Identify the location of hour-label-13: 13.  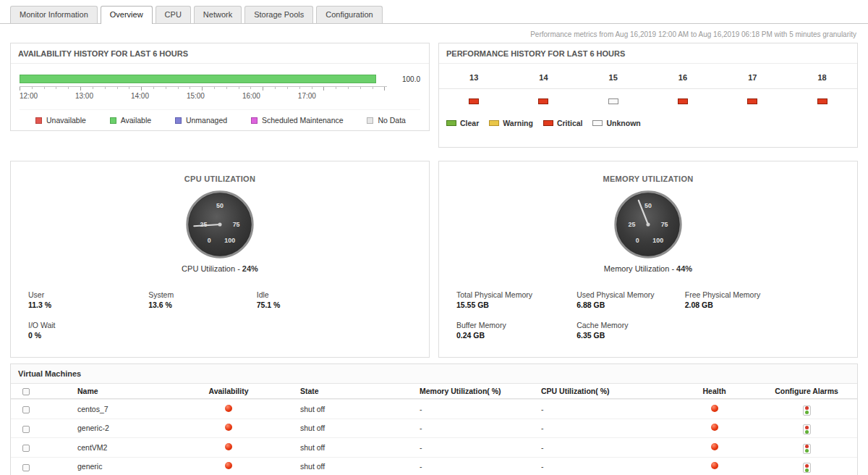
(474, 77).